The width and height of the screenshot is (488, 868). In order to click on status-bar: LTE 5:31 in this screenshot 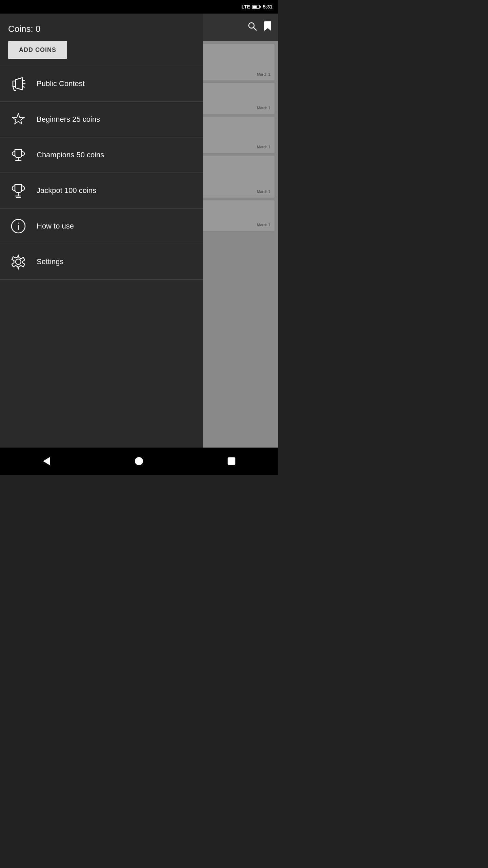, I will do `click(139, 7)`.